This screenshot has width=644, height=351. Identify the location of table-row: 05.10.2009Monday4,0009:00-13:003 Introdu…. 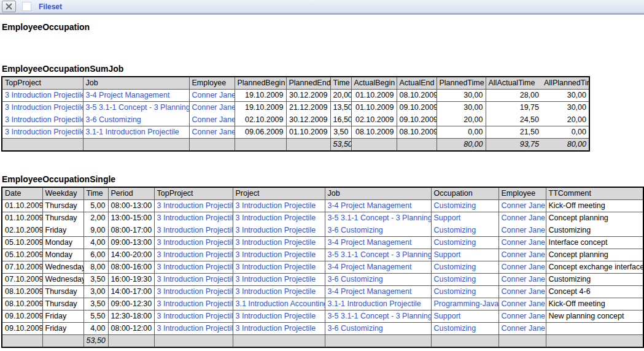
(323, 243).